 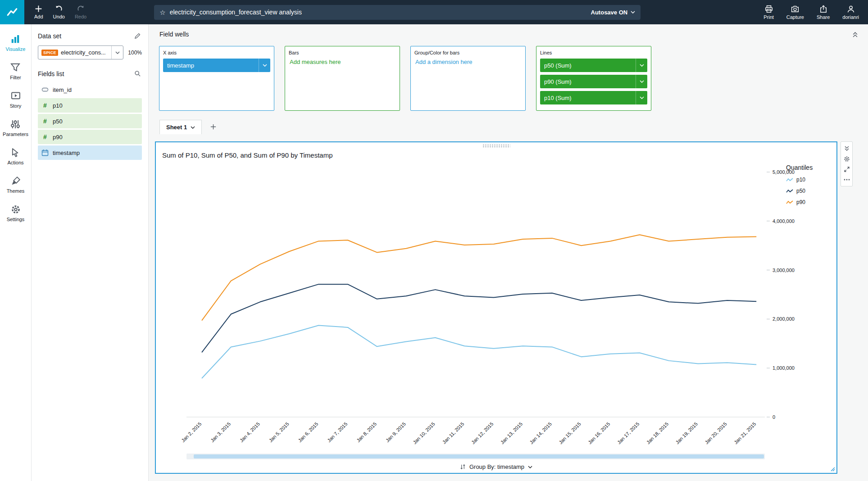 I want to click on sort-icon, so click(x=463, y=467).